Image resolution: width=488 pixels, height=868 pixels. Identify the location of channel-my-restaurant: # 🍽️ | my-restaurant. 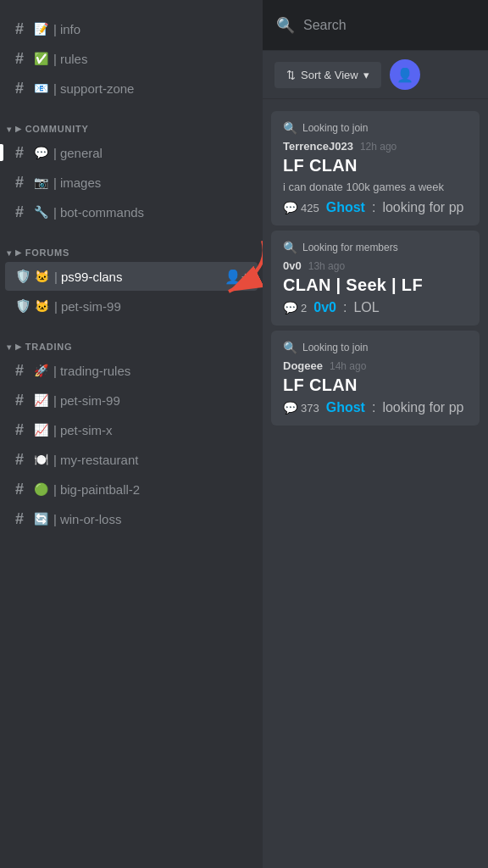
(131, 459).